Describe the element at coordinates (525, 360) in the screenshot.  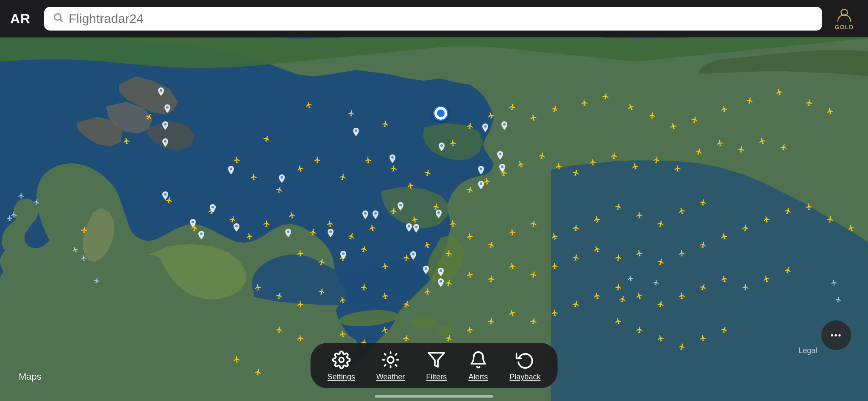
I see `playback-icon` at that location.